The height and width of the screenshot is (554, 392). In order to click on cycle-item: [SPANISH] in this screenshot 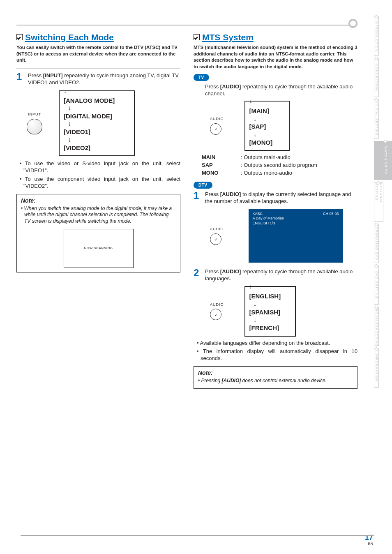, I will do `click(270, 312)`.